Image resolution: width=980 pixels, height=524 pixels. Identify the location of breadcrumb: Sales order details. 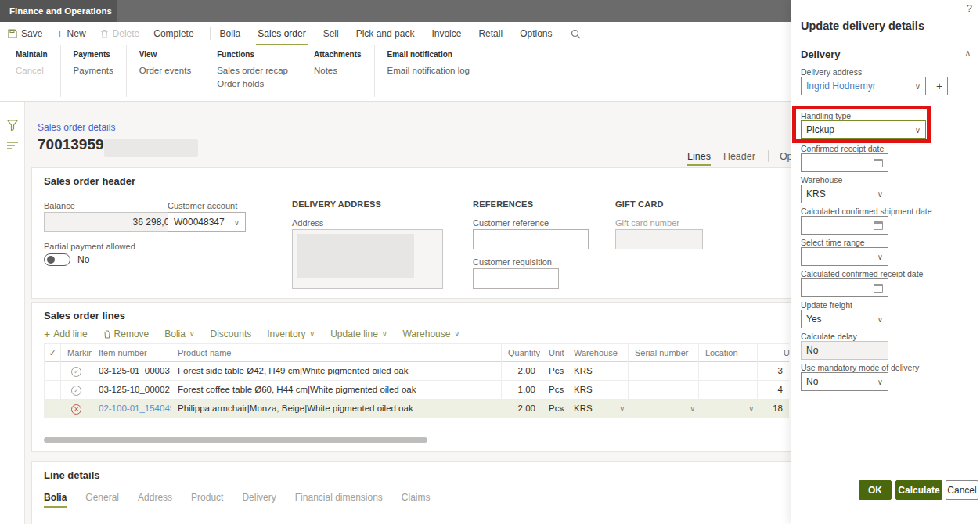
(77, 127).